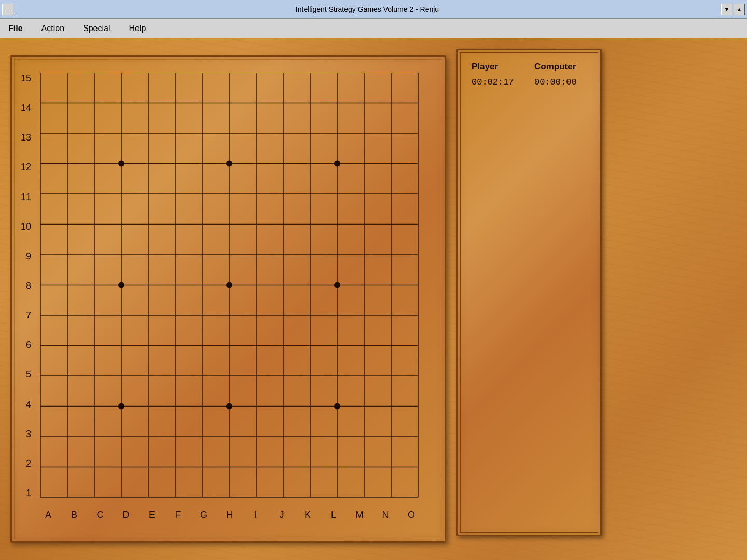  I want to click on col-label-E: E, so click(152, 515).